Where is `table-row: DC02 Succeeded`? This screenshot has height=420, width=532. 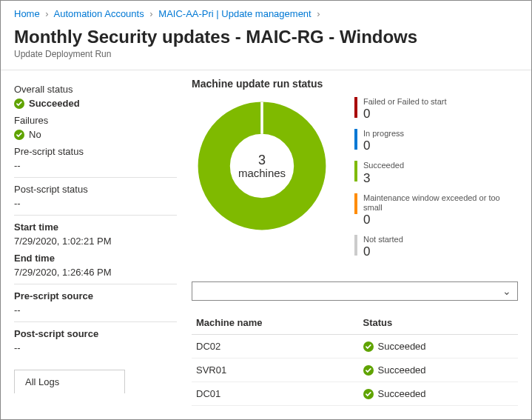
table-row: DC02 Succeeded is located at coordinates (355, 347).